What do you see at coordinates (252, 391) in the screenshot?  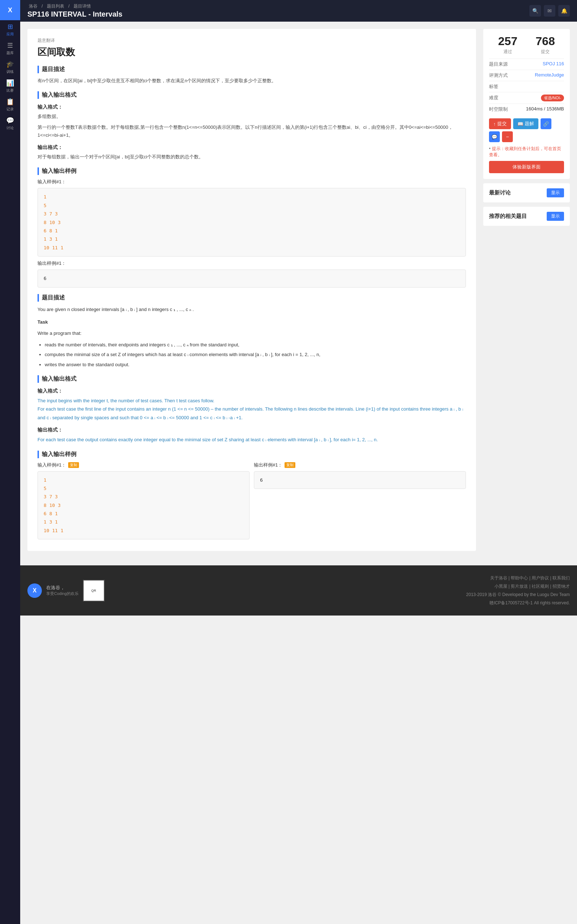 I see `en-input-title: 输入格式：` at bounding box center [252, 391].